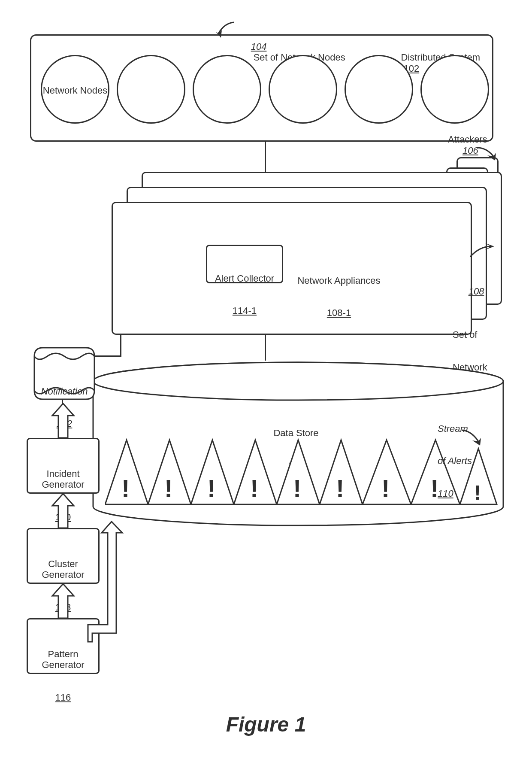 The width and height of the screenshot is (532, 771). What do you see at coordinates (75, 90) in the screenshot?
I see `network-nodes-label: Network Nodes` at bounding box center [75, 90].